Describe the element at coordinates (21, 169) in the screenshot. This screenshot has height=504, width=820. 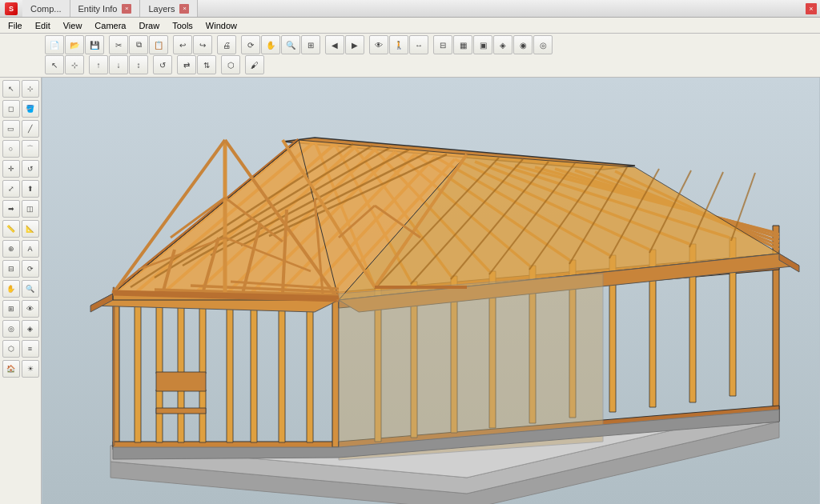
I see `lt-row-5: ✛ ↺` at that location.